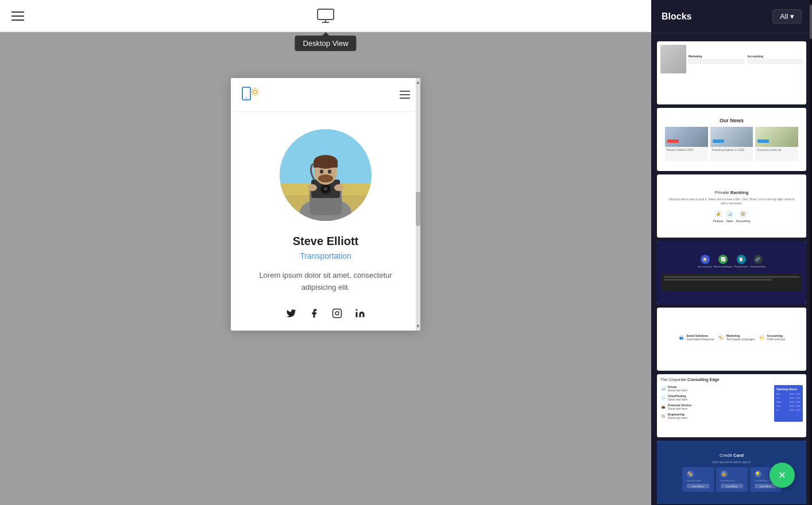 The width and height of the screenshot is (812, 505). I want to click on fab-close-button: ×, so click(782, 475).